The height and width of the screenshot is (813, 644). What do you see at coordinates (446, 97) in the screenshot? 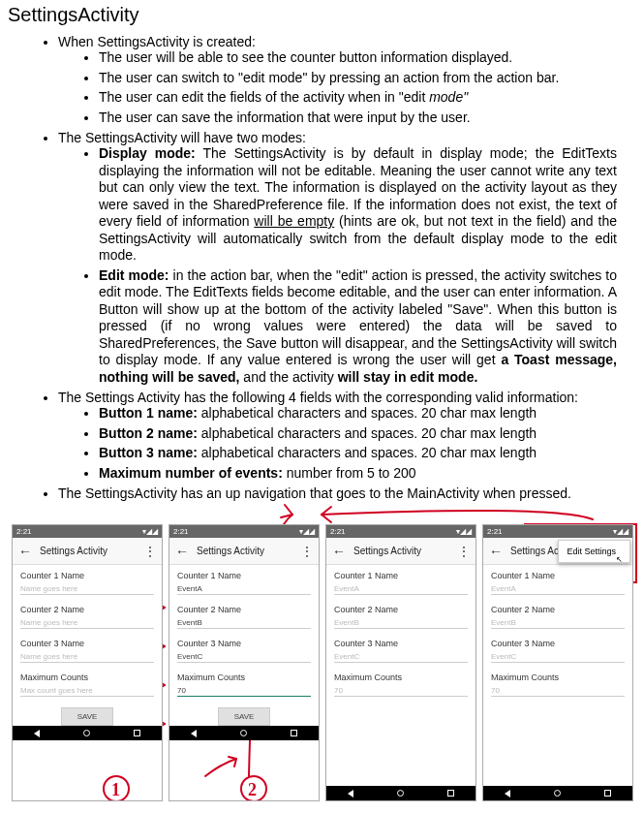
I see `italic-mode: mode"` at bounding box center [446, 97].